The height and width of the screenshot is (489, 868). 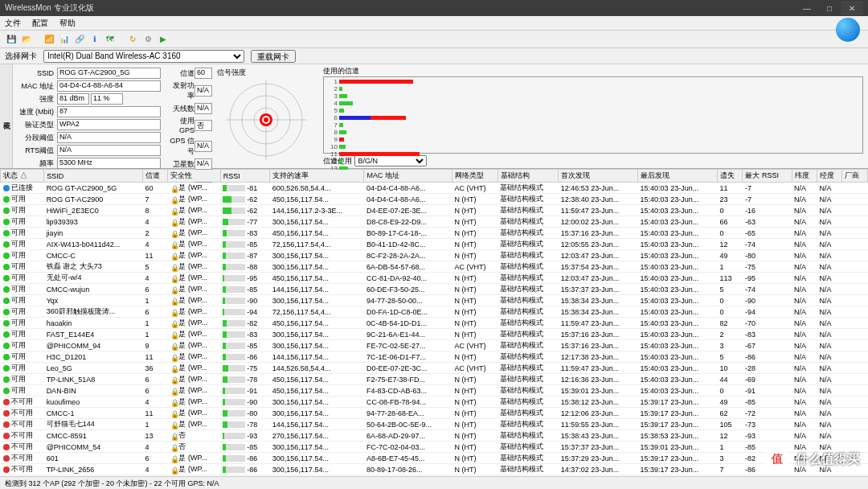 What do you see at coordinates (434, 301) in the screenshot?
I see `table-row: 可用Yqx1🔒 是 (WP...-90300,156,117.54...94-7…` at bounding box center [434, 301].